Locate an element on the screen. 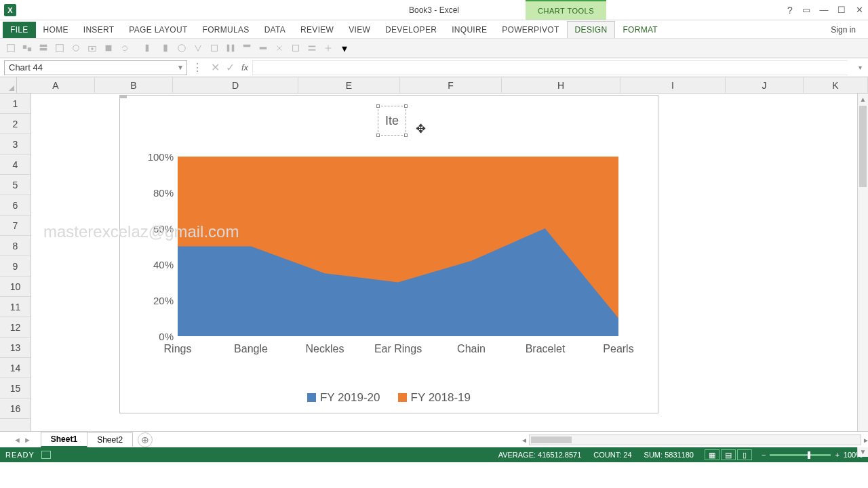 The height and width of the screenshot is (488, 868). row-header: 2 is located at coordinates (15, 124).